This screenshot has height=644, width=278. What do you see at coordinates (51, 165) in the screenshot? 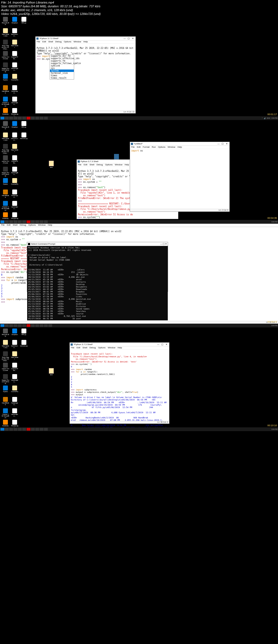
I see `test-folder-icon: test` at bounding box center [51, 165].